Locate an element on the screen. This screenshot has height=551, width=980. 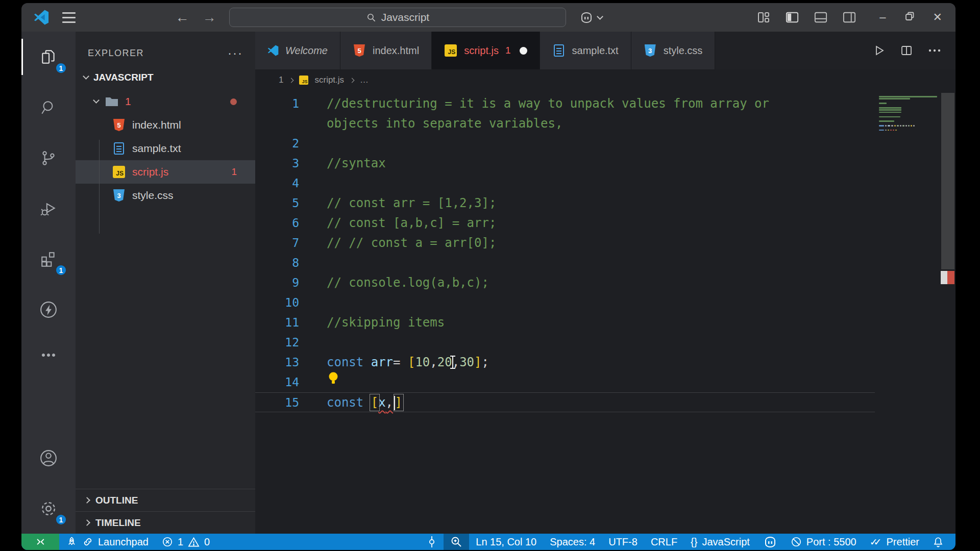
split-editor-button is located at coordinates (906, 51).